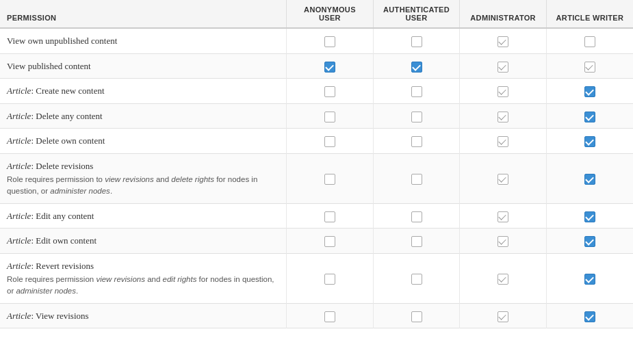 This screenshot has width=633, height=364. Describe the element at coordinates (143, 91) in the screenshot. I see `permission-label: Article: Create new content` at that location.